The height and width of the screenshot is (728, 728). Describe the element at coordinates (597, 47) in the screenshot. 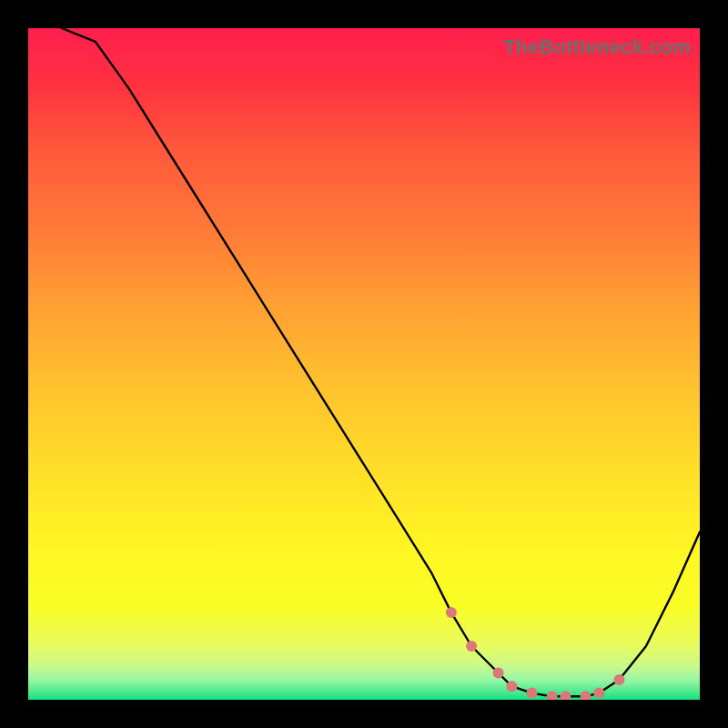

I see `watermark-text: TheBottleneck.com` at that location.